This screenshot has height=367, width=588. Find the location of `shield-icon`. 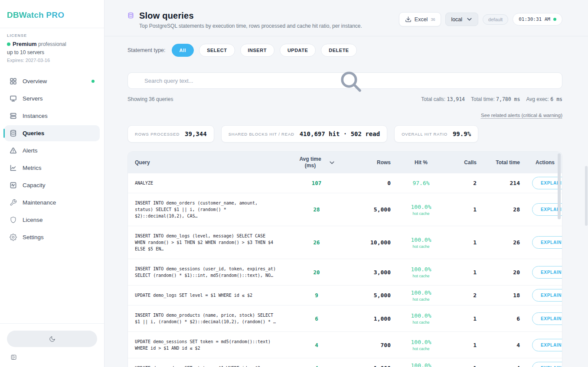

shield-icon is located at coordinates (13, 220).